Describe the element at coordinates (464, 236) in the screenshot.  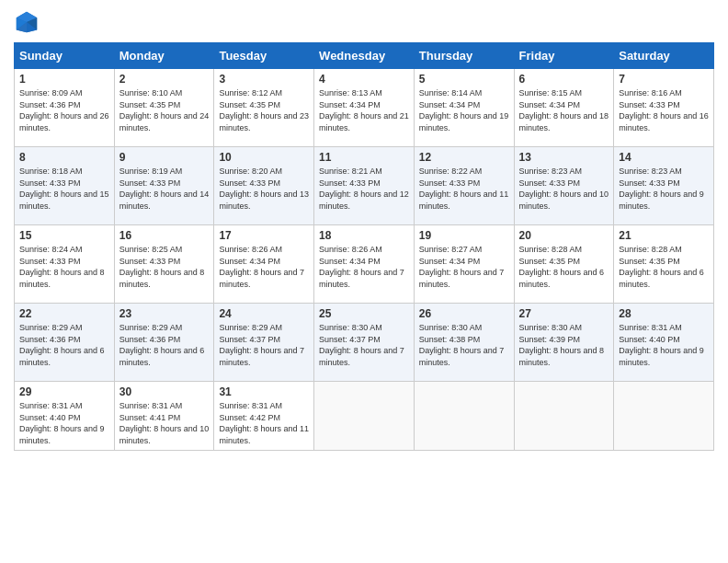
I see `day-number: 19` at that location.